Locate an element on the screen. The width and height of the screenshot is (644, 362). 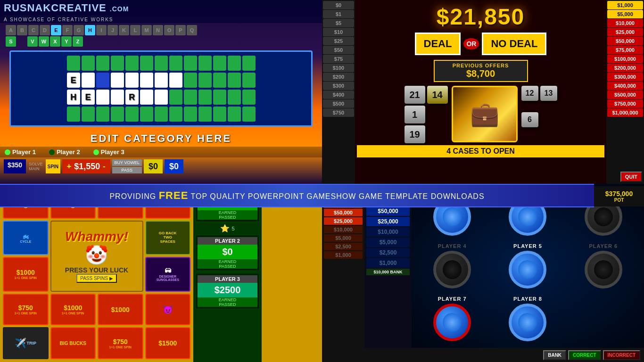
banner: PROVIDING FREE TOP QUALITY POWERPOINT GA… is located at coordinates (297, 196).